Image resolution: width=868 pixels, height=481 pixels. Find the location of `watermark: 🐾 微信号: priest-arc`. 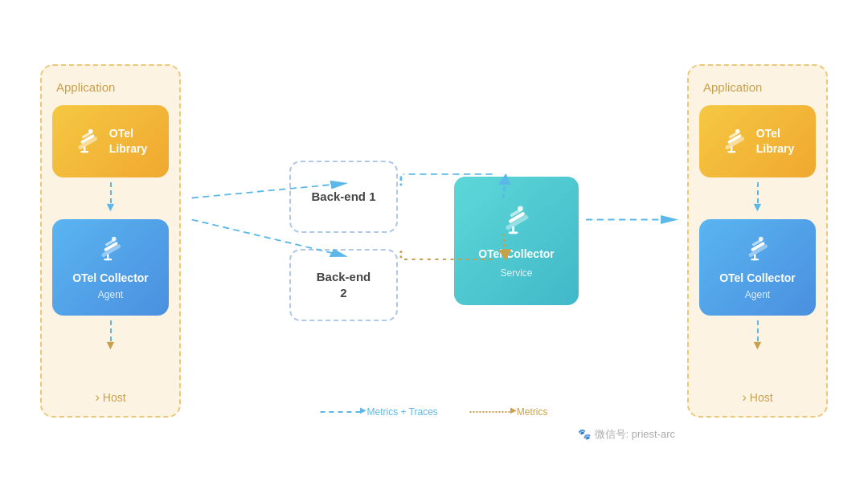

watermark: 🐾 微信号: priest-arc is located at coordinates (627, 434).